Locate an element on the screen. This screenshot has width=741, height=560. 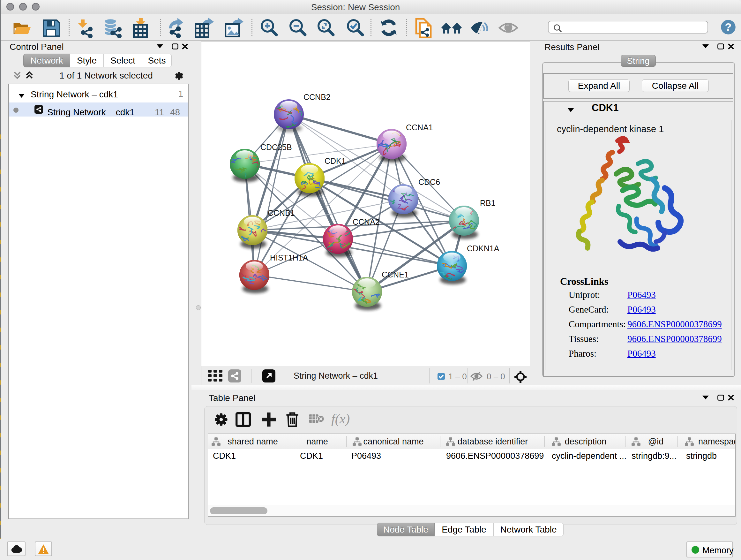
svg-text: CCNE1 is located at coordinates (395, 275).